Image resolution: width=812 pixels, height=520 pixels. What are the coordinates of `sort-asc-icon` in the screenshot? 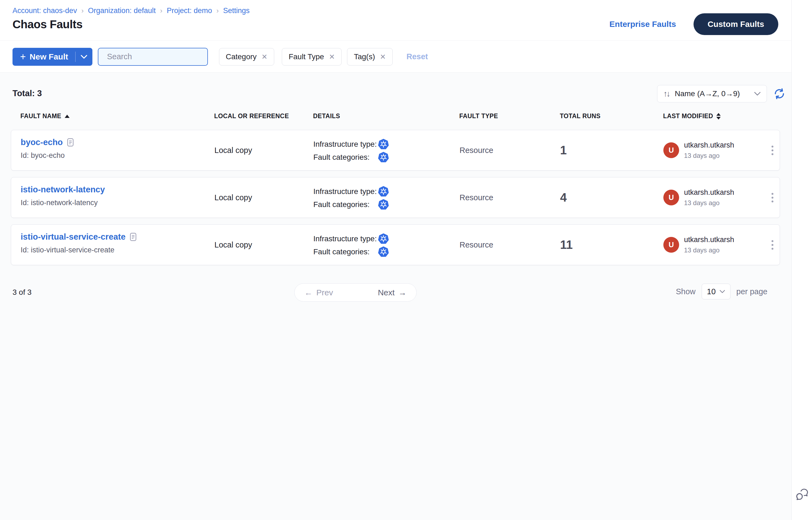 It's located at (67, 116).